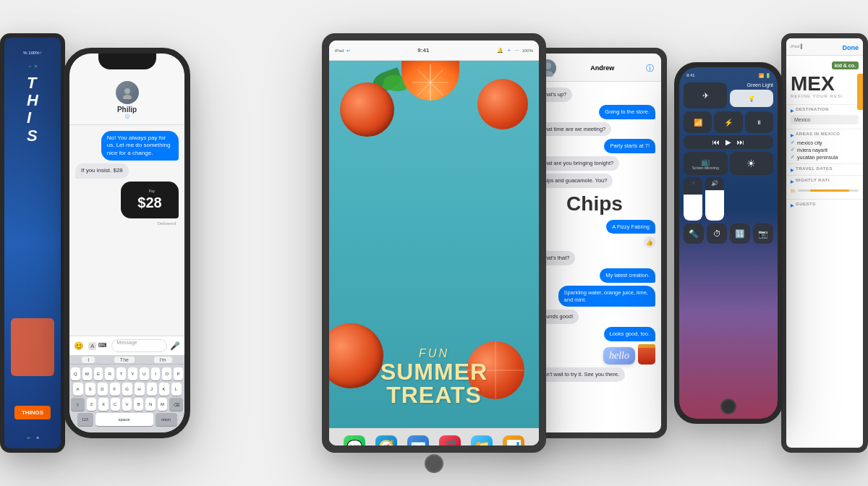  Describe the element at coordinates (825, 65) in the screenshot. I see `travel-logo: kid & co.` at that location.